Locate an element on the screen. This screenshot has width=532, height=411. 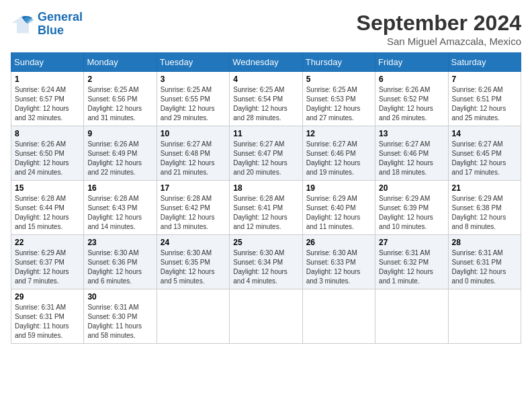
logo: General Blue is located at coordinates (47, 24).